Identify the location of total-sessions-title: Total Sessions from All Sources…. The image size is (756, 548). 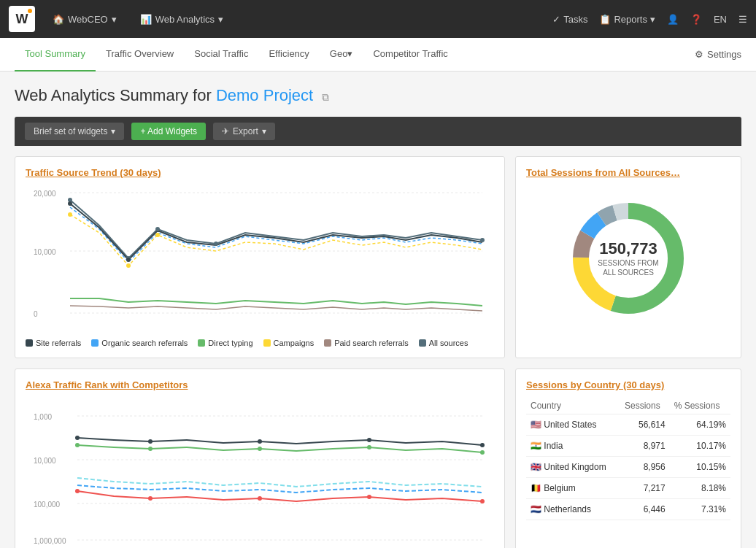
(628, 172).